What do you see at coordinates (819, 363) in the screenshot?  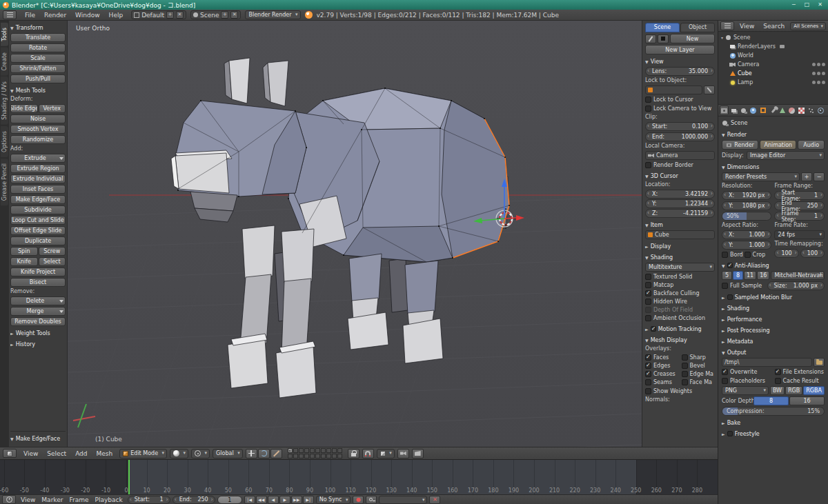 I see `file-browse-button` at bounding box center [819, 363].